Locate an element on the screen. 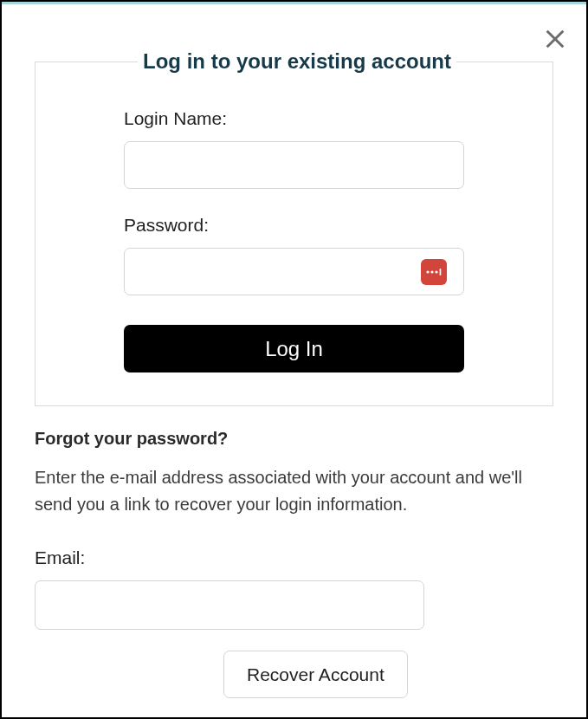 Image resolution: width=588 pixels, height=719 pixels. login-legend: Log in to your existing account is located at coordinates (297, 62).